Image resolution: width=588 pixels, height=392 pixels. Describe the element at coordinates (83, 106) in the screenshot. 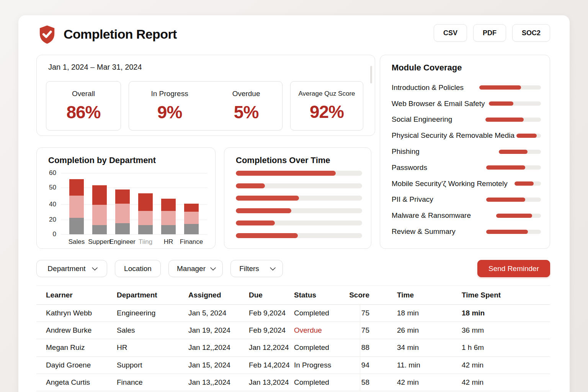

I see `stat-card-overall: Overall 86%` at that location.